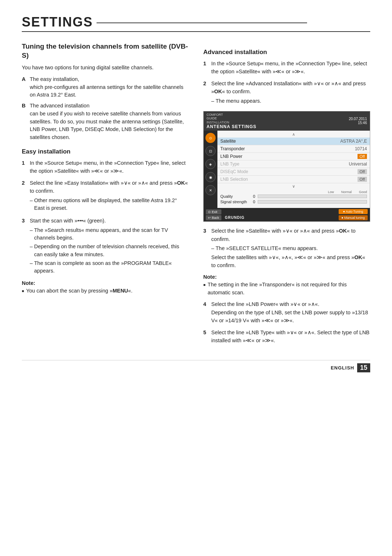 This screenshot has height=556, width=392. Describe the element at coordinates (287, 285) in the screenshot. I see `adv-note-block: Note: The setting in the line »Transpond…` at that location.